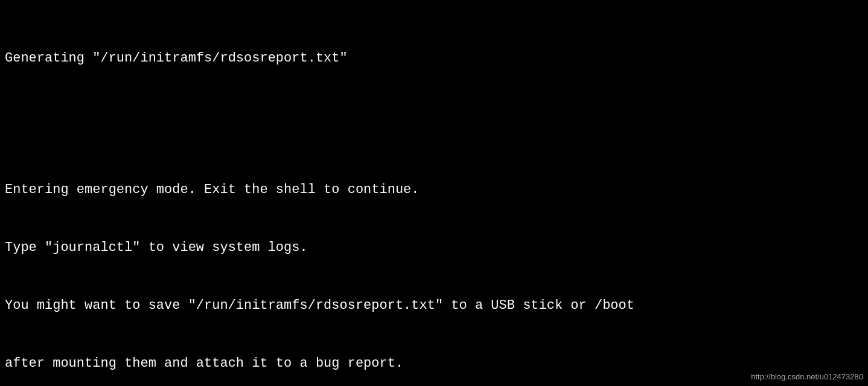 The height and width of the screenshot is (386, 868). What do you see at coordinates (807, 376) in the screenshot?
I see `watermark: http://blog.csdn.net/u012473280` at bounding box center [807, 376].